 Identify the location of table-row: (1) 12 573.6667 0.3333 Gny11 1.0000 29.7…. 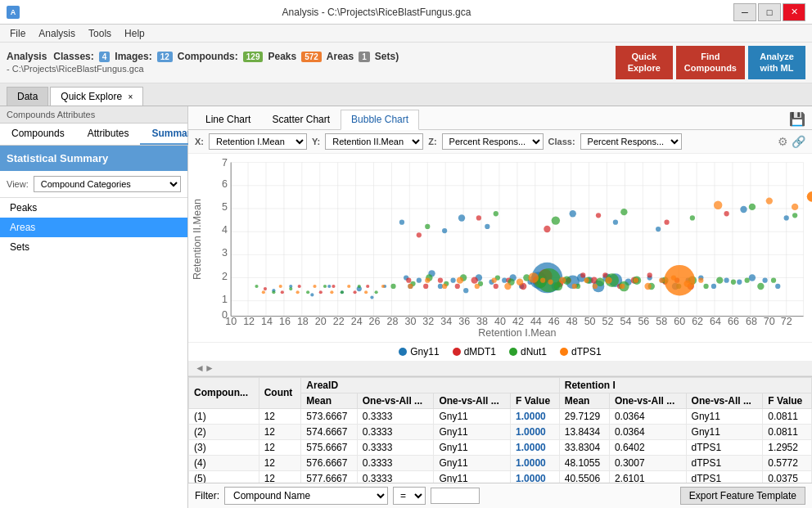
(501, 416).